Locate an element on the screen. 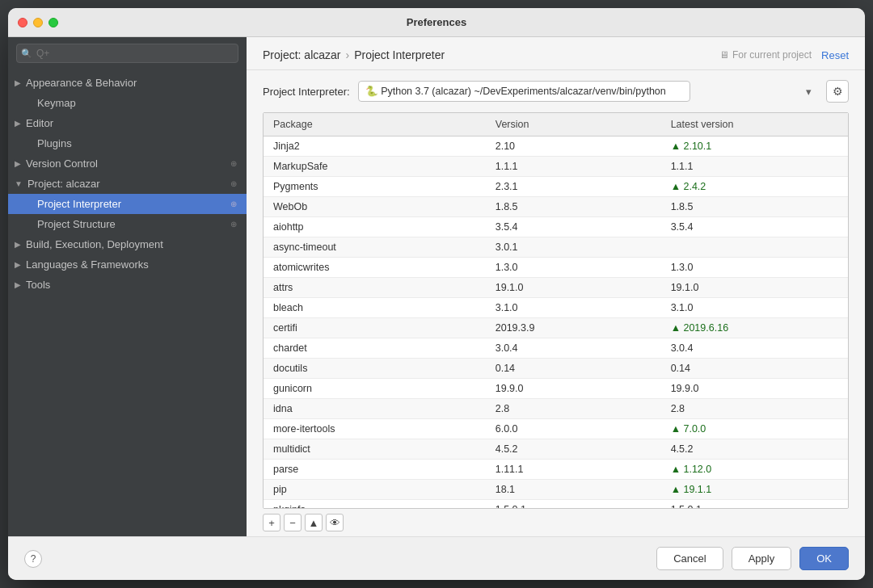  close-button is located at coordinates (23, 23).